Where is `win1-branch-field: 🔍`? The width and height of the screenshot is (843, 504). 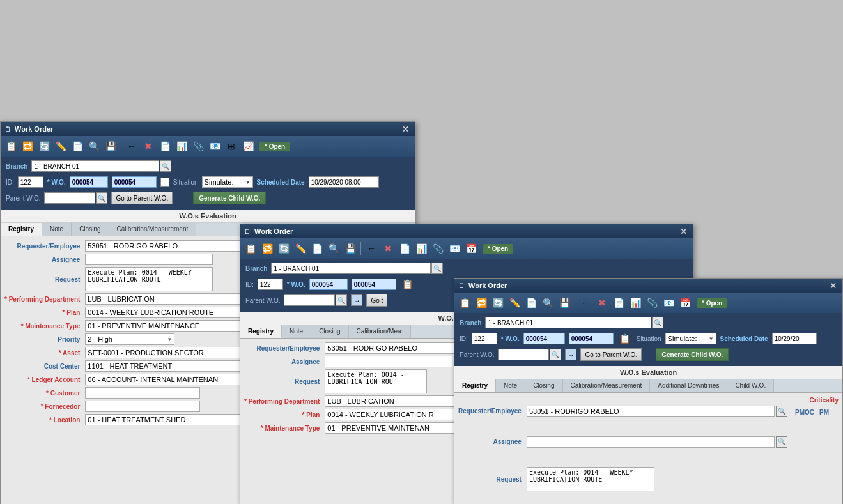
win1-branch-field: 🔍 is located at coordinates (101, 166).